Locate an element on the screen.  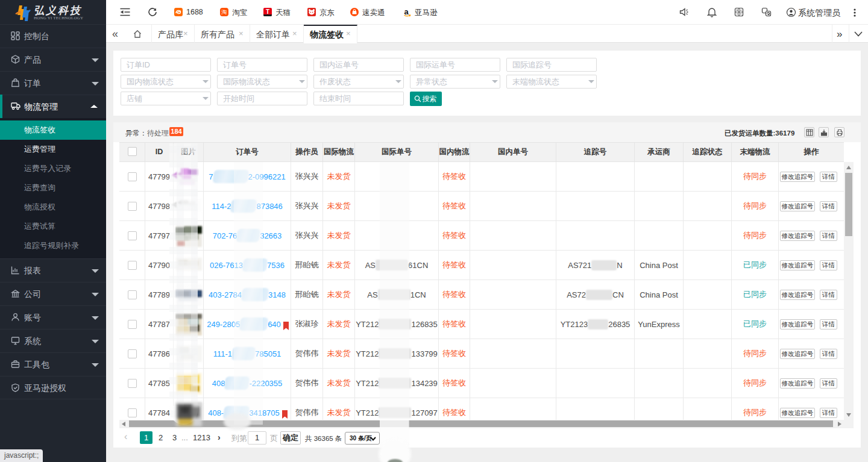
svg-text: a is located at coordinates (407, 12).